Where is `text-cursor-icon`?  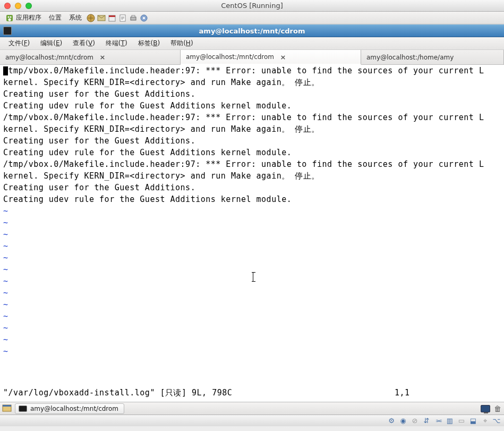
text-cursor-icon is located at coordinates (253, 277).